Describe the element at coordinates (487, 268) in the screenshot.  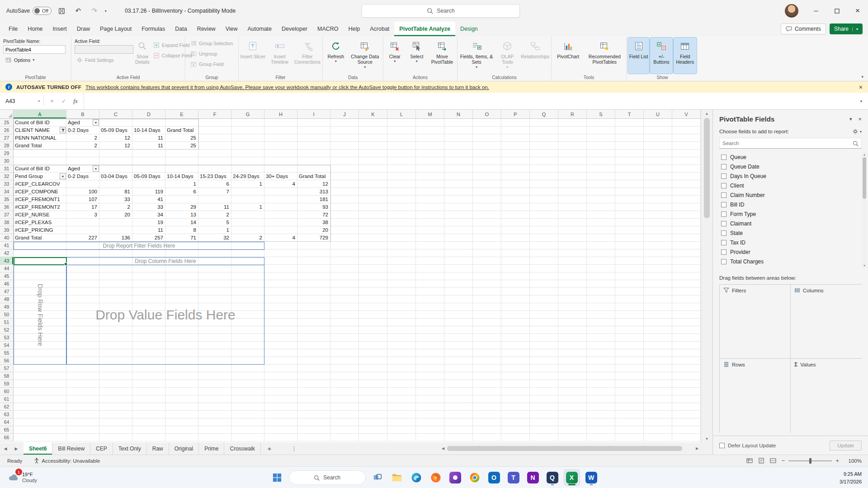
I see `cell-O44` at that location.